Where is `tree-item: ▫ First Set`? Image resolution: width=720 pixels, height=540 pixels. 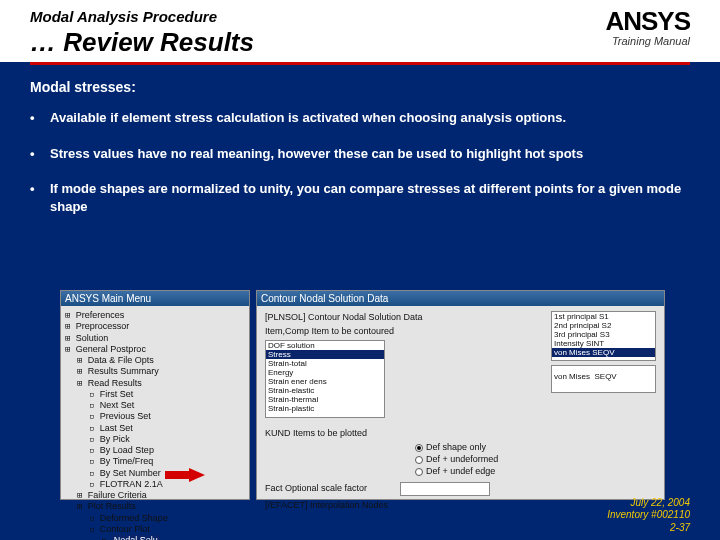
tree-item: ▫ First Set is located at coordinates (155, 394).